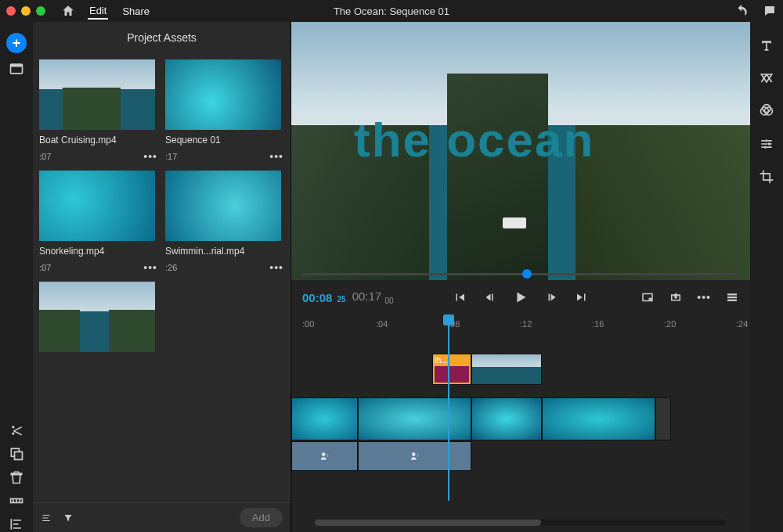  What do you see at coordinates (767, 277) in the screenshot?
I see `right-rail` at bounding box center [767, 277].